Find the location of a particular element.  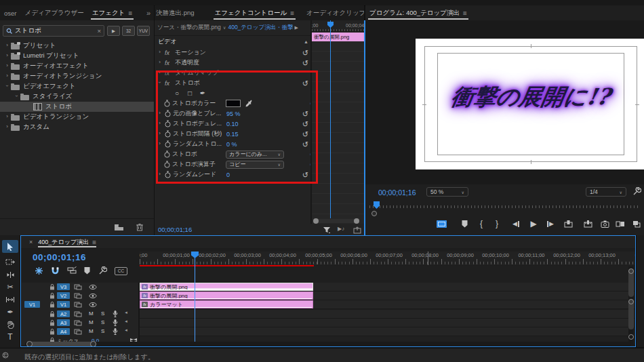

tree-item-video-effects: › ビデオエフェクト is located at coordinates (77, 87).